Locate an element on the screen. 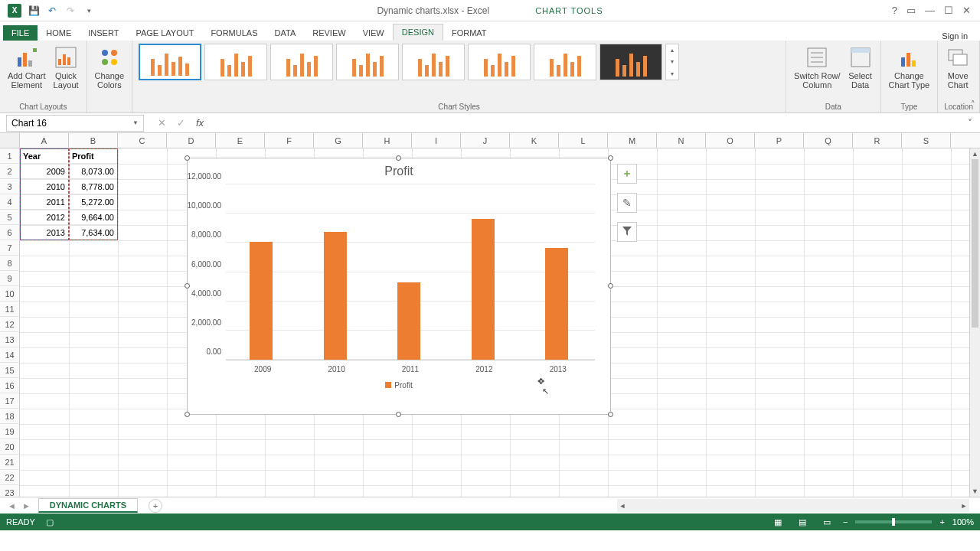  row-header: 23 is located at coordinates (10, 491).